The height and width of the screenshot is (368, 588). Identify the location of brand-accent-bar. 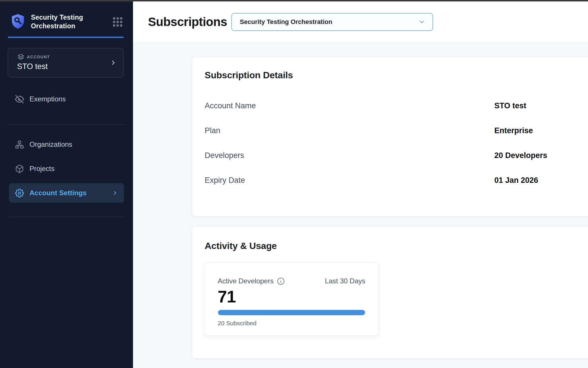
(66, 37).